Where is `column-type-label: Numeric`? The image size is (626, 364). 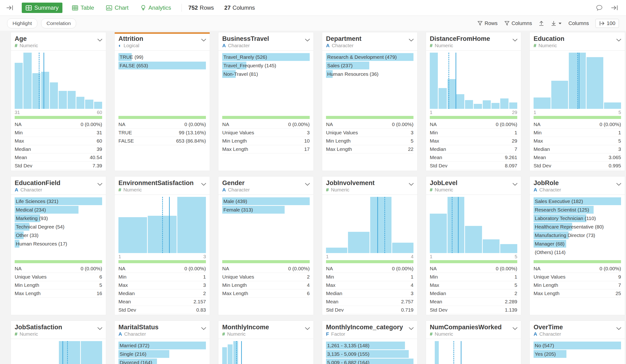
column-type-label: Numeric is located at coordinates (133, 190).